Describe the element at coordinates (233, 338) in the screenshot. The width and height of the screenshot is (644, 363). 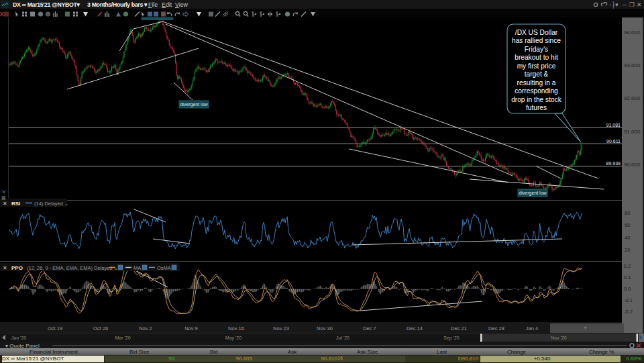
I see `svg-text: May '20` at that location.